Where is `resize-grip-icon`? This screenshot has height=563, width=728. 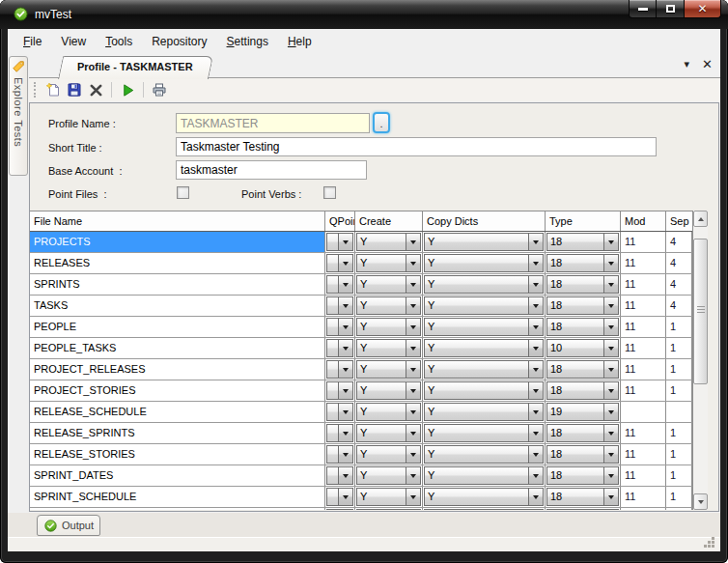 resize-grip-icon is located at coordinates (713, 547).